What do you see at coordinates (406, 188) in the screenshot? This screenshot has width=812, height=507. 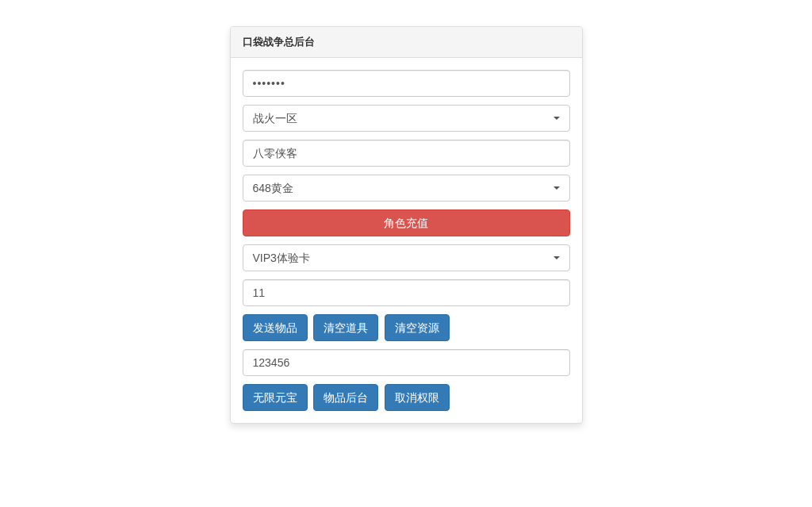 I see `recharge-select: 648黄金` at bounding box center [406, 188].